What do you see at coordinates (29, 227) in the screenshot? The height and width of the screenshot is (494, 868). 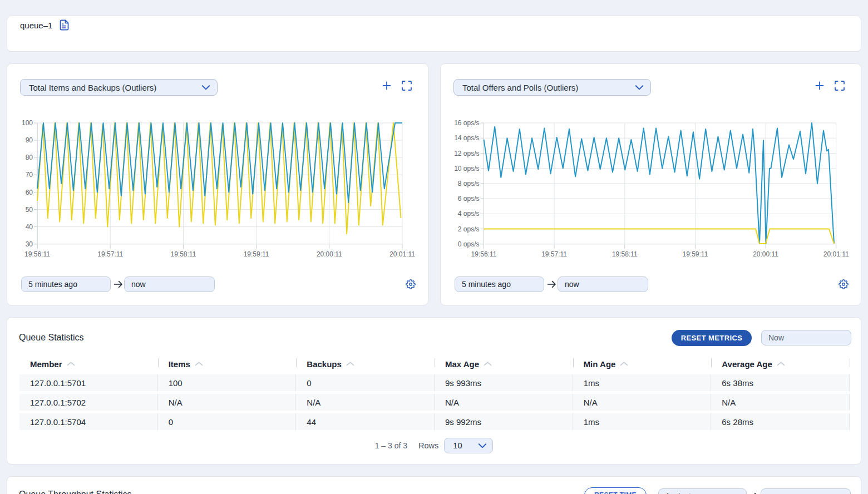 I see `svg-text: 40` at bounding box center [29, 227].